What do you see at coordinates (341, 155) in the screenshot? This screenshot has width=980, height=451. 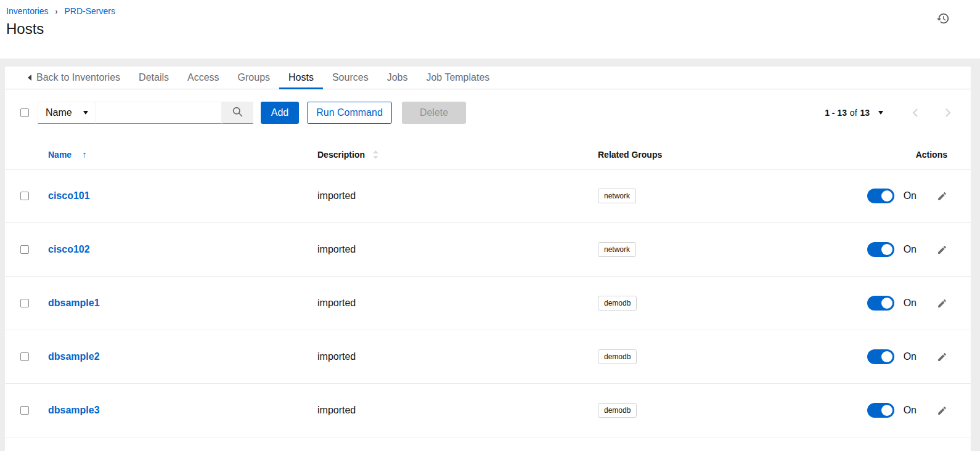 I see `column-header-label: Description` at bounding box center [341, 155].